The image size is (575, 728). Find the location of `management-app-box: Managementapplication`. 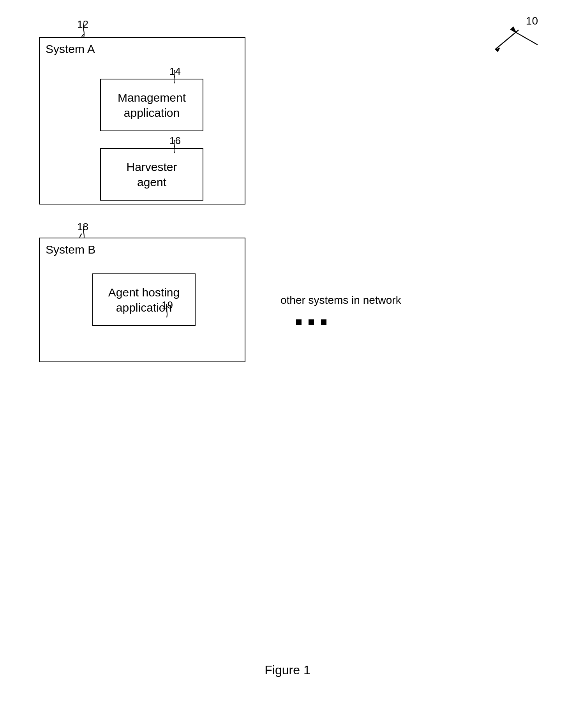

management-app-box: Managementapplication is located at coordinates (152, 105).